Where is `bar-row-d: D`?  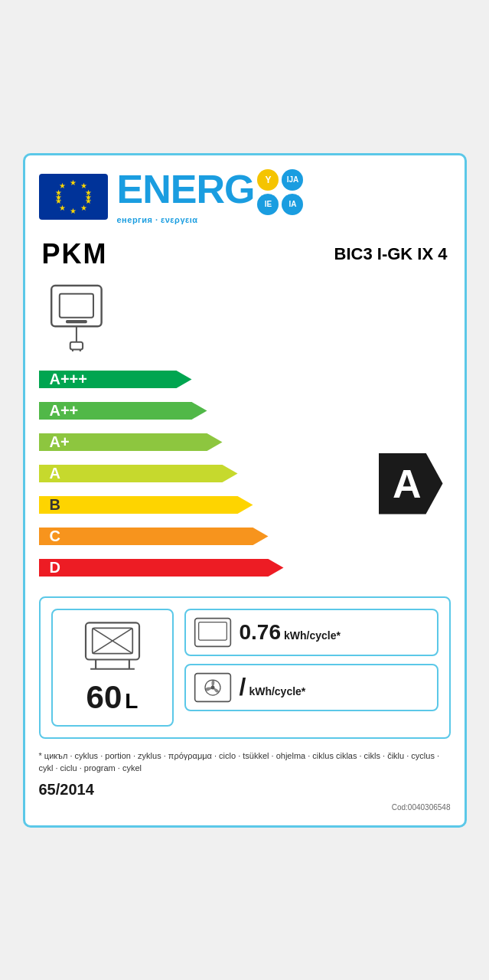
bar-row-d: D is located at coordinates (245, 568).